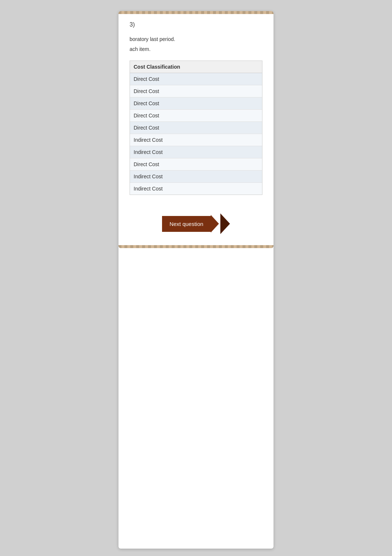 This screenshot has height=556, width=392. What do you see at coordinates (225, 224) in the screenshot?
I see `arrow-shadow-icon` at bounding box center [225, 224].